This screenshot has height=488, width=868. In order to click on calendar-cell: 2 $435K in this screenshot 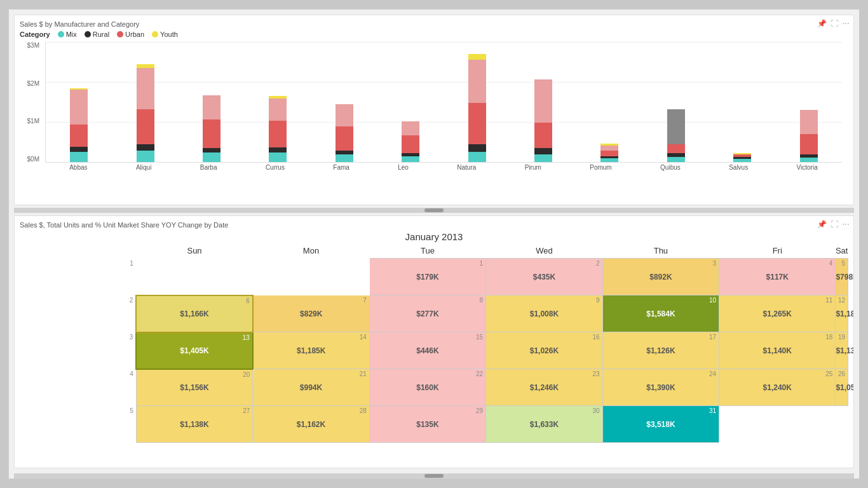, I will do `click(545, 277)`.